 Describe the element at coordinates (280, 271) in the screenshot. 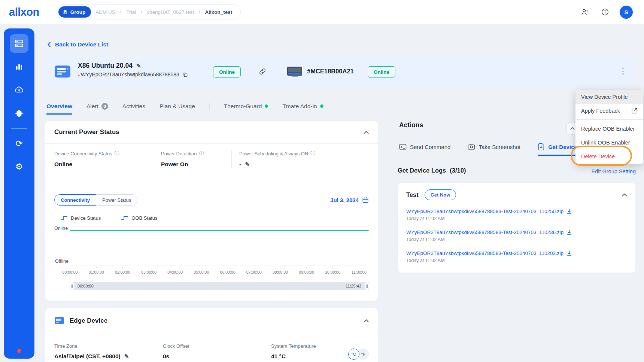

I see `x-tick: 08:00:00` at that location.